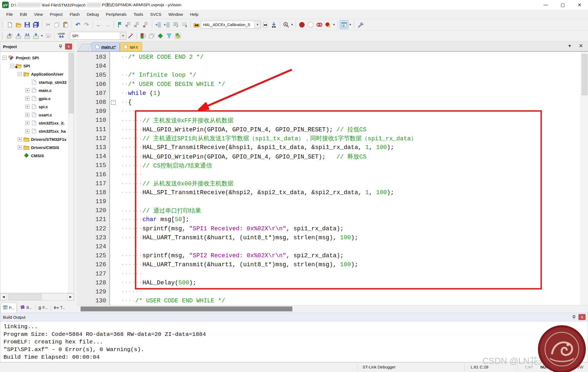  What do you see at coordinates (42, 36) in the screenshot?
I see `batch-build-dropdown-icon: ▼` at bounding box center [42, 36].